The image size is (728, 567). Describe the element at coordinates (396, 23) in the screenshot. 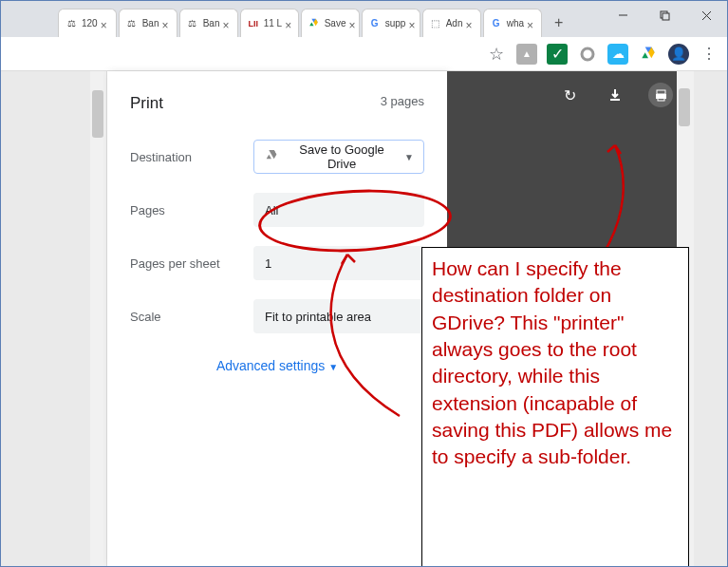

I see `tab-label: supp` at that location.